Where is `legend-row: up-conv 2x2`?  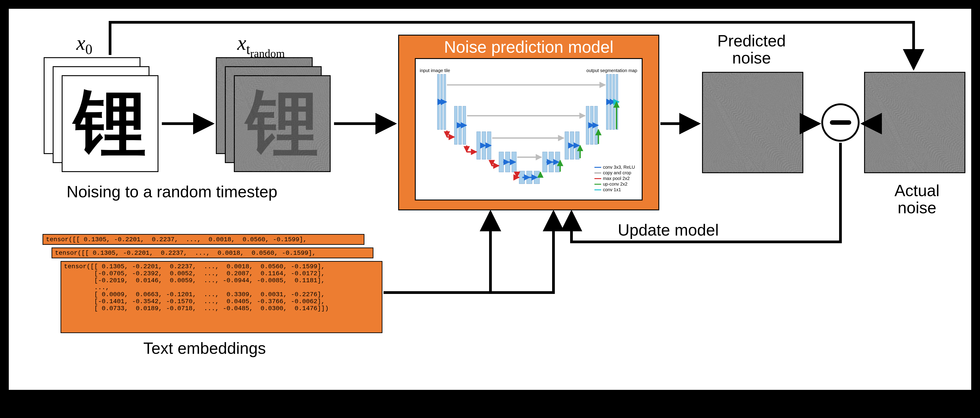
legend-row: up-conv 2x2 is located at coordinates (615, 184).